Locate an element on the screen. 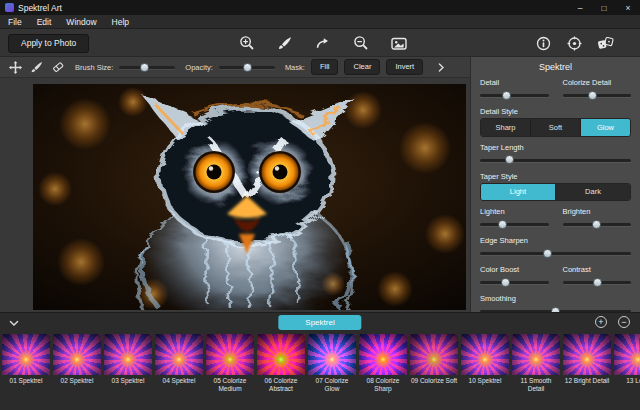 Image resolution: width=640 pixels, height=410 pixels. detail-style-label: Detail Style is located at coordinates (556, 112).